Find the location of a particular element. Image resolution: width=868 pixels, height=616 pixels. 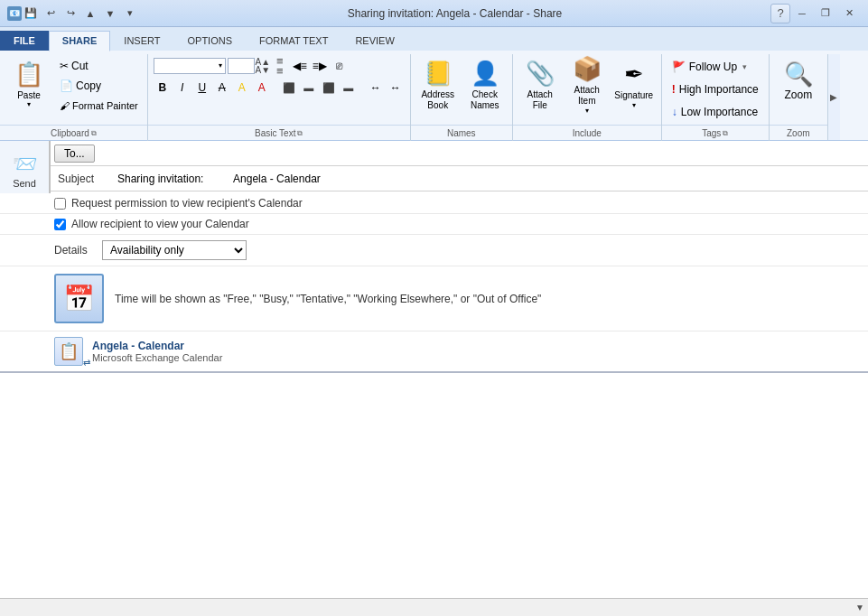

calendar-attach-name: Angela - Calendar is located at coordinates (157, 346).